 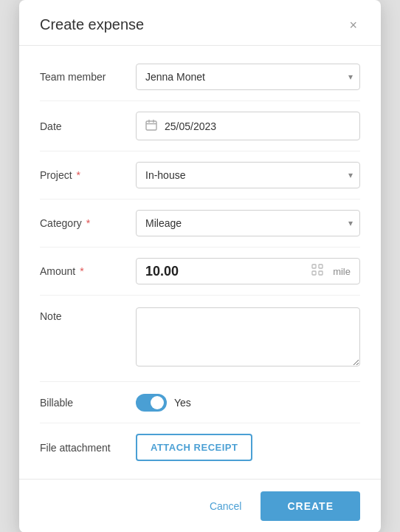 I want to click on billable-control: Yes, so click(x=248, y=403).